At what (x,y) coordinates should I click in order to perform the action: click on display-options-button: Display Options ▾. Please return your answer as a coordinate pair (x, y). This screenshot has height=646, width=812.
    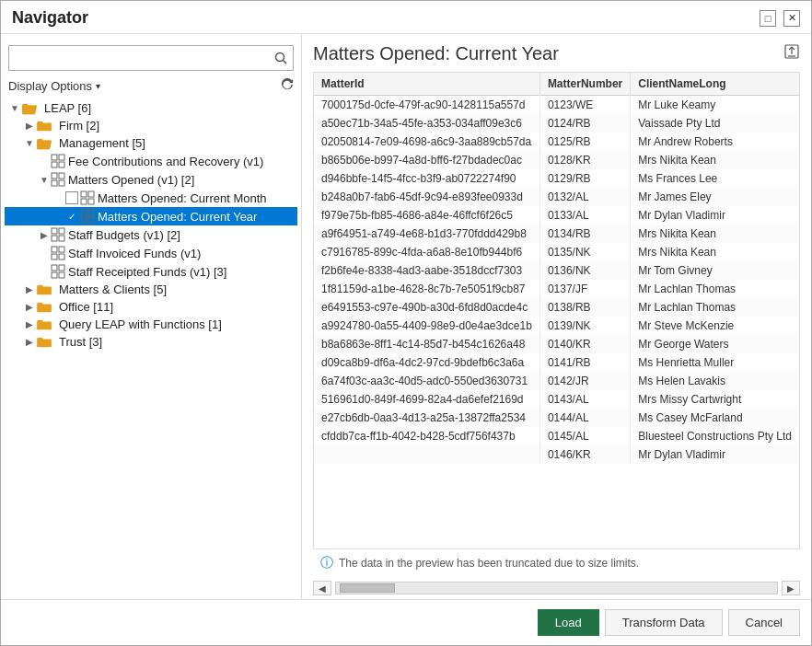
    Looking at the image, I should click on (54, 87).